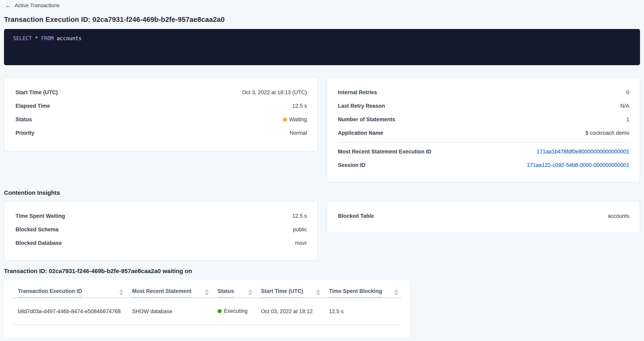 This screenshot has width=644, height=341. What do you see at coordinates (282, 293) in the screenshot?
I see `start-time-column-label: Start Time (UTC)` at bounding box center [282, 293].